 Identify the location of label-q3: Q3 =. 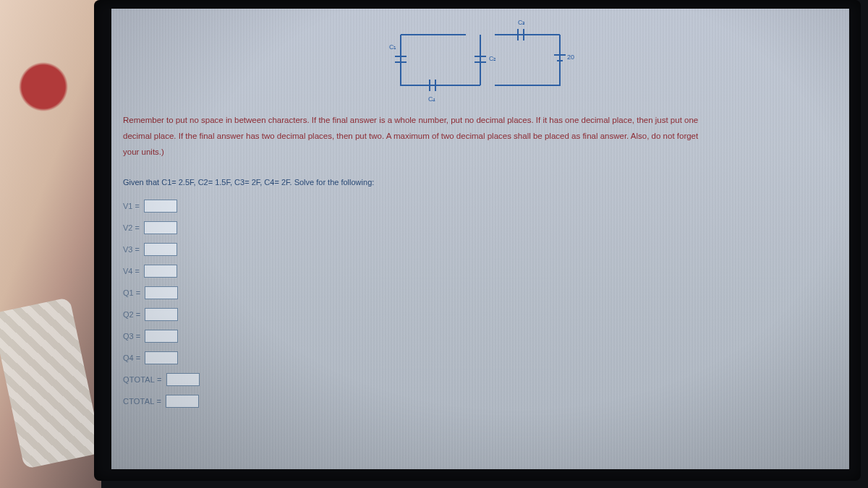
(132, 336).